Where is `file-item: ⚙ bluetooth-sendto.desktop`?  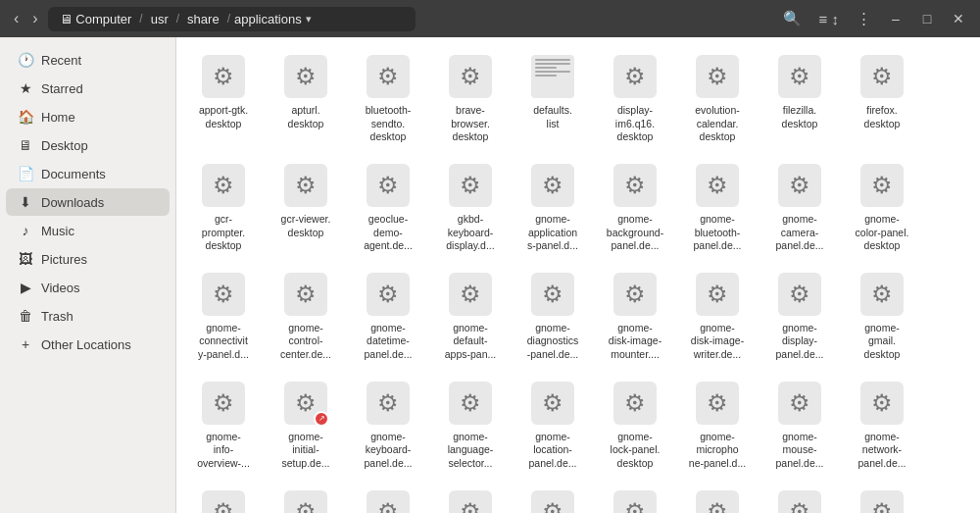
file-item: ⚙ bluetooth-sendto.desktop is located at coordinates (388, 98).